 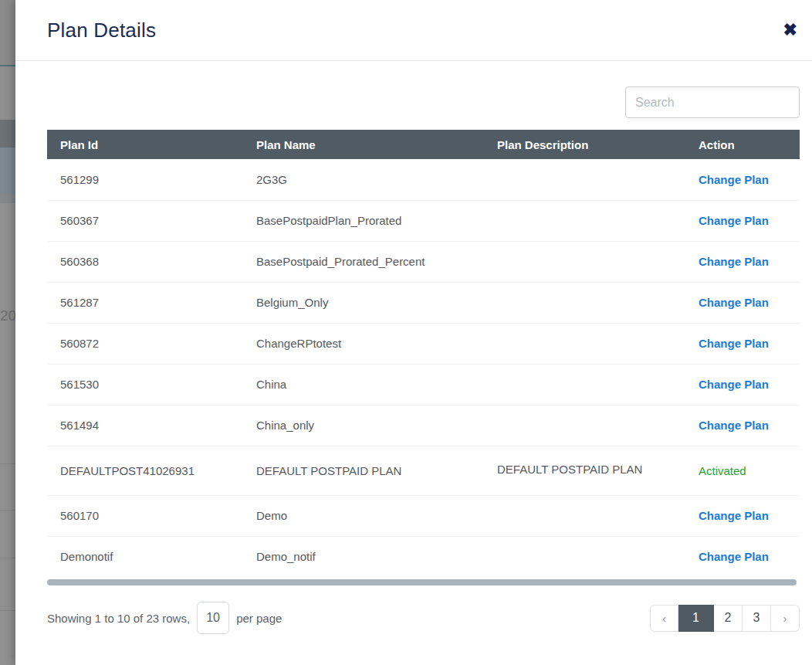 What do you see at coordinates (725, 618) in the screenshot?
I see `pagination: ‹123›` at bounding box center [725, 618].